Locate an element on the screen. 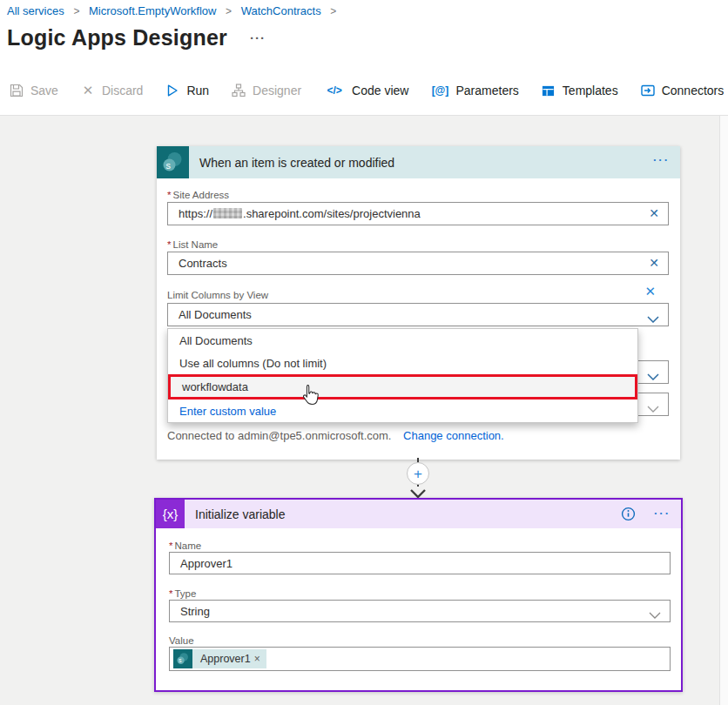  run-button: Run is located at coordinates (186, 91).